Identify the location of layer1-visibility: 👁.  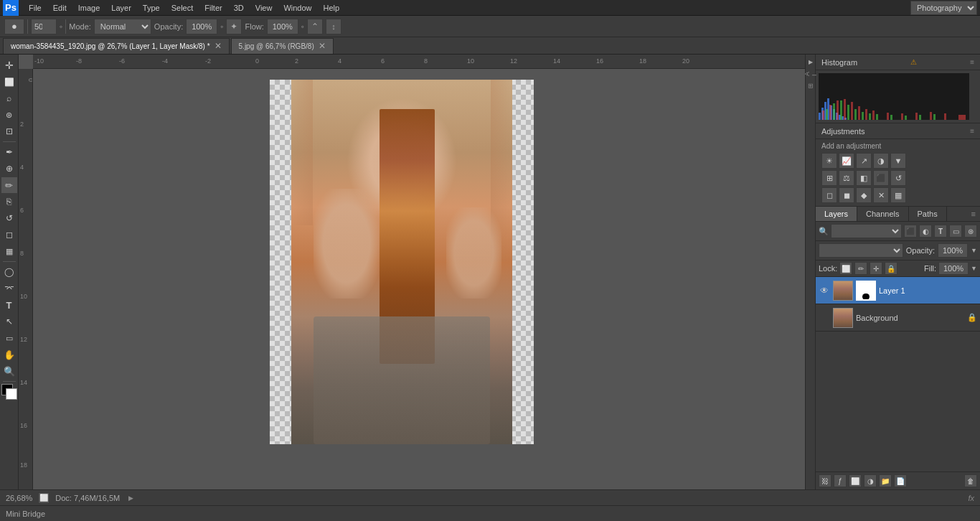
(824, 291).